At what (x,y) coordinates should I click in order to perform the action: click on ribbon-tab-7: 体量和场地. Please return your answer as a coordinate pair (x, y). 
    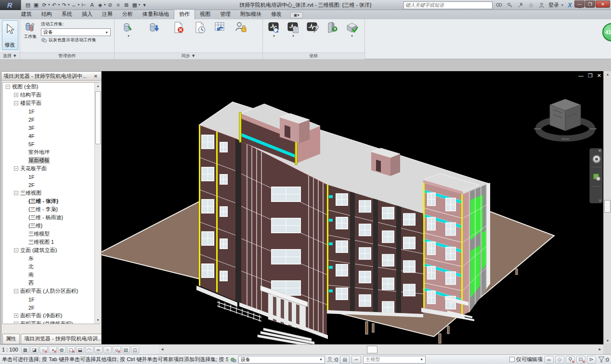
    Looking at the image, I should click on (156, 14).